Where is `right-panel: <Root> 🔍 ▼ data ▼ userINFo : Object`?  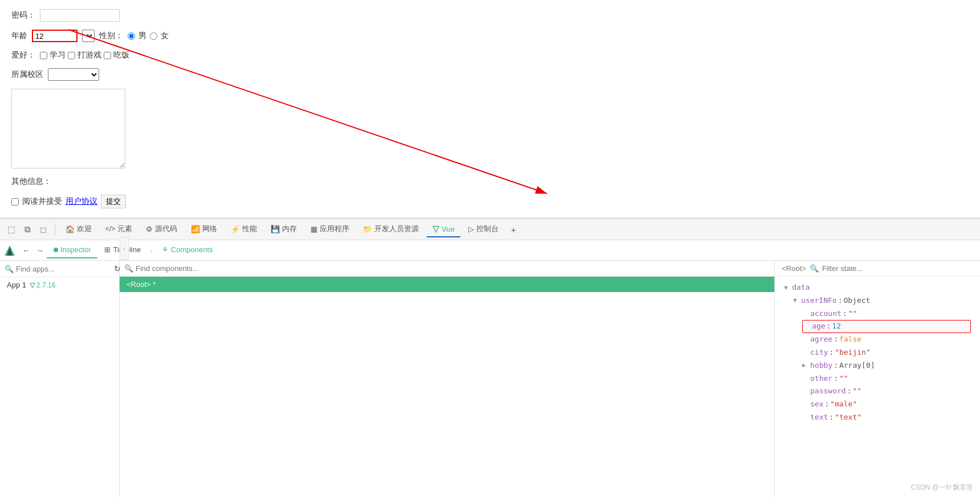
right-panel: <Root> 🔍 ▼ data ▼ userINFo : Object is located at coordinates (877, 379).